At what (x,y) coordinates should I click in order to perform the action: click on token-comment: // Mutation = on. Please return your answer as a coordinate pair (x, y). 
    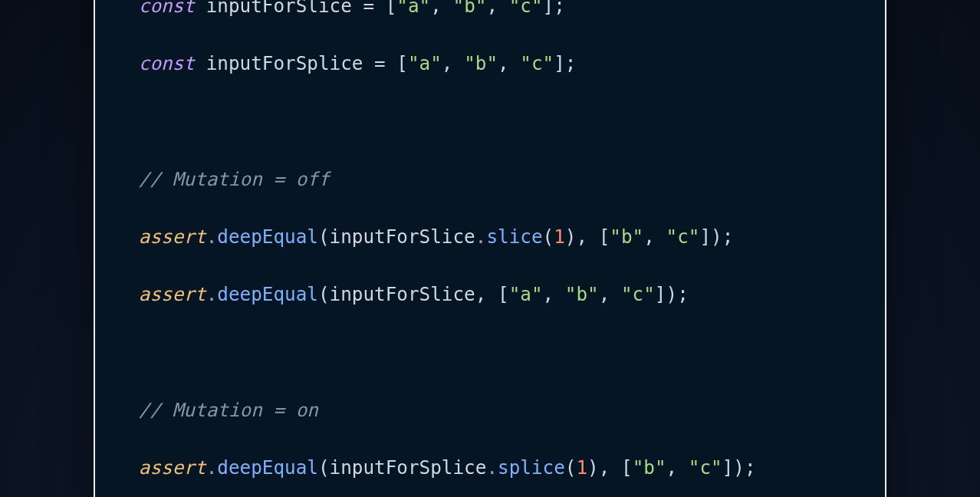
    Looking at the image, I should click on (229, 410).